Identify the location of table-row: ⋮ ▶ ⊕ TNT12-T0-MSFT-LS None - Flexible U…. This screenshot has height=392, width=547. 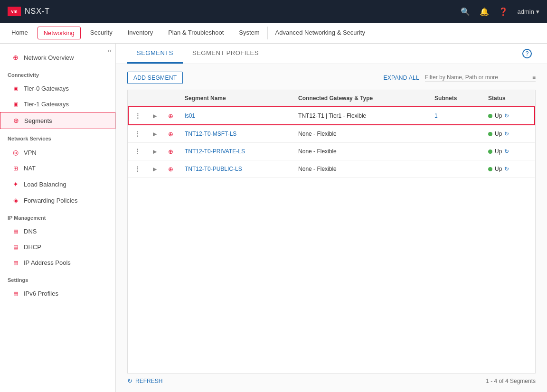
(331, 134).